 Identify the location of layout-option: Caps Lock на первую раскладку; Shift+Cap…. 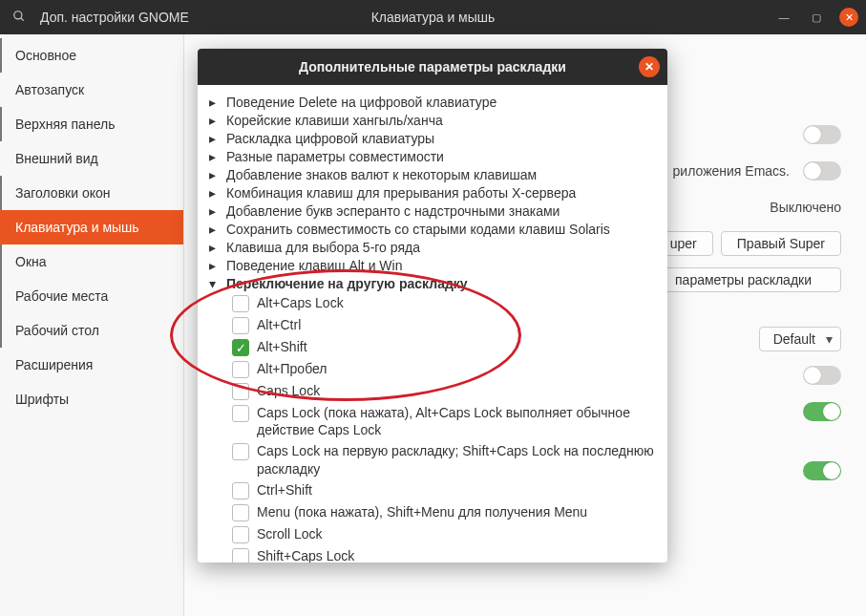
(433, 459).